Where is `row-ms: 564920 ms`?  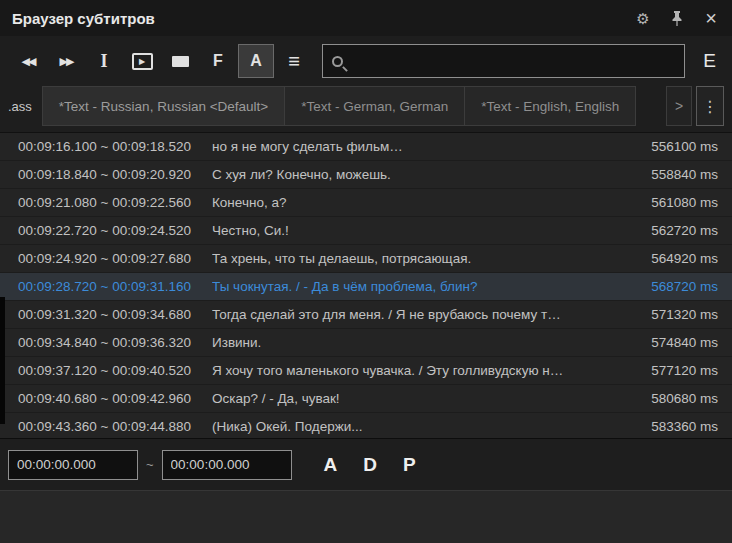 row-ms: 564920 ms is located at coordinates (684, 258).